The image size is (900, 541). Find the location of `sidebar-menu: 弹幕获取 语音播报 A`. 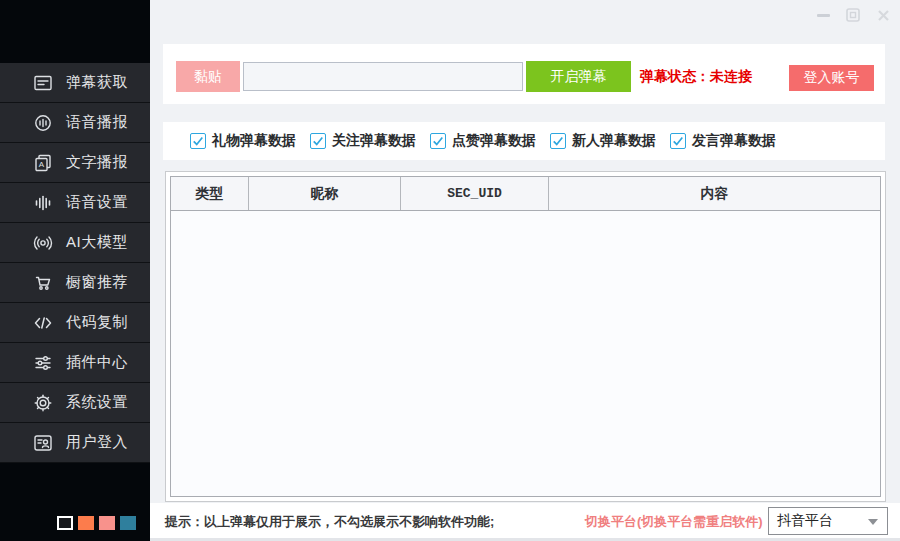

sidebar-menu: 弹幕获取 语音播报 A is located at coordinates (75, 263).